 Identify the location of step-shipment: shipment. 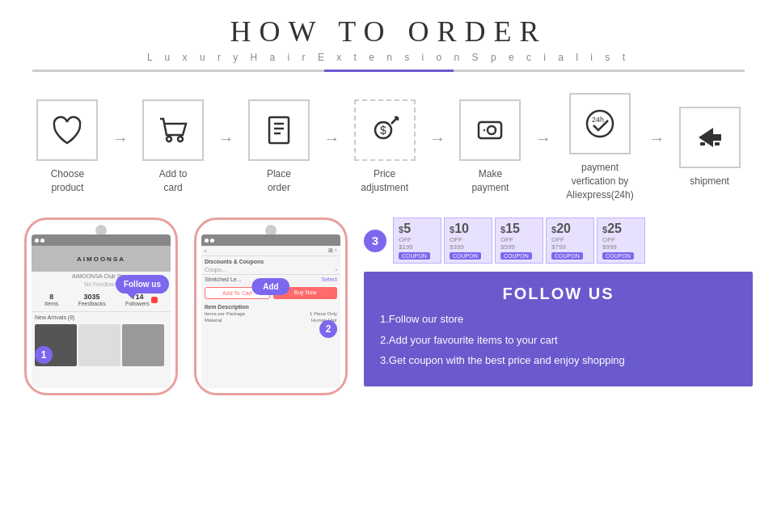
(710, 147).